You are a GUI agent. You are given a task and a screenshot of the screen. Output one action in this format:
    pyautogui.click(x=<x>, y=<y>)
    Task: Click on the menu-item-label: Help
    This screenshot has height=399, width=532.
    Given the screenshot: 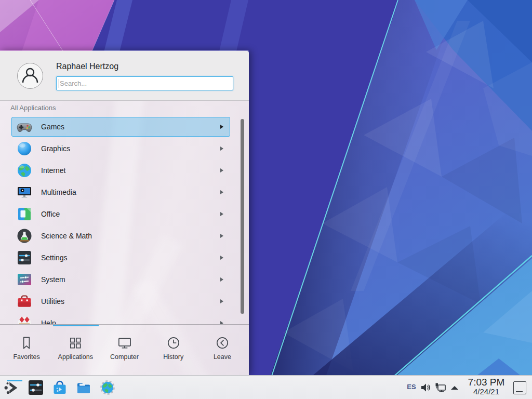 What is the action you would take?
    pyautogui.click(x=131, y=322)
    